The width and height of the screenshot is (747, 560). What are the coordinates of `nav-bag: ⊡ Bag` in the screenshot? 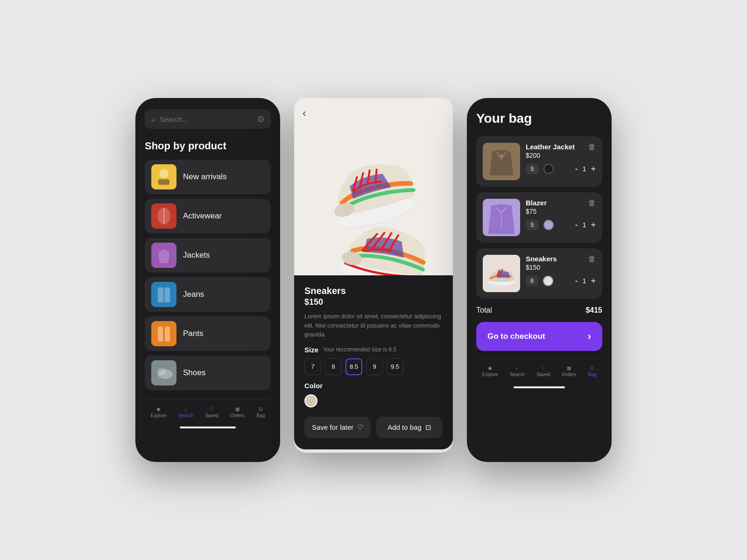 It's located at (261, 413).